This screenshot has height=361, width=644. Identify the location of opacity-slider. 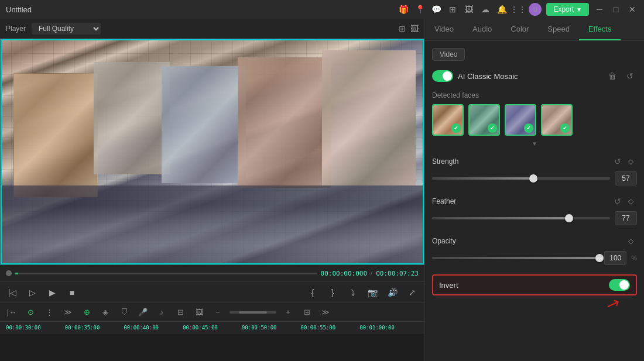
(516, 258).